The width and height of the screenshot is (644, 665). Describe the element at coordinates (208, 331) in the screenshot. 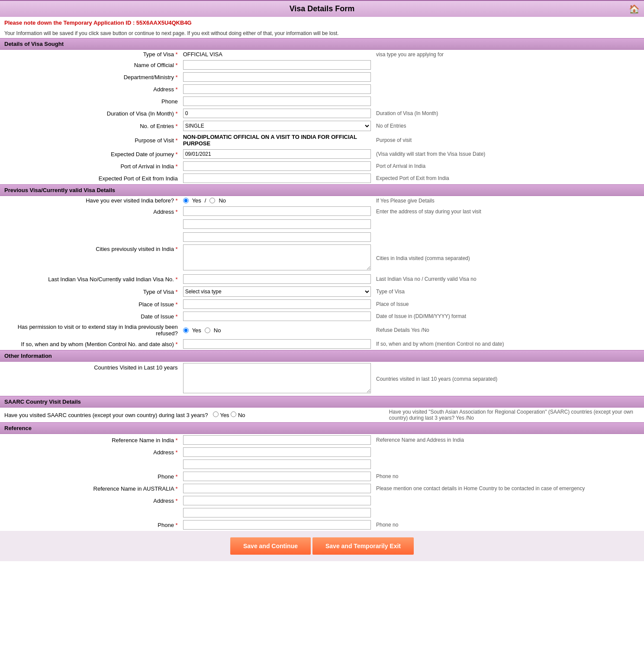

I see `refused-no-radio` at that location.